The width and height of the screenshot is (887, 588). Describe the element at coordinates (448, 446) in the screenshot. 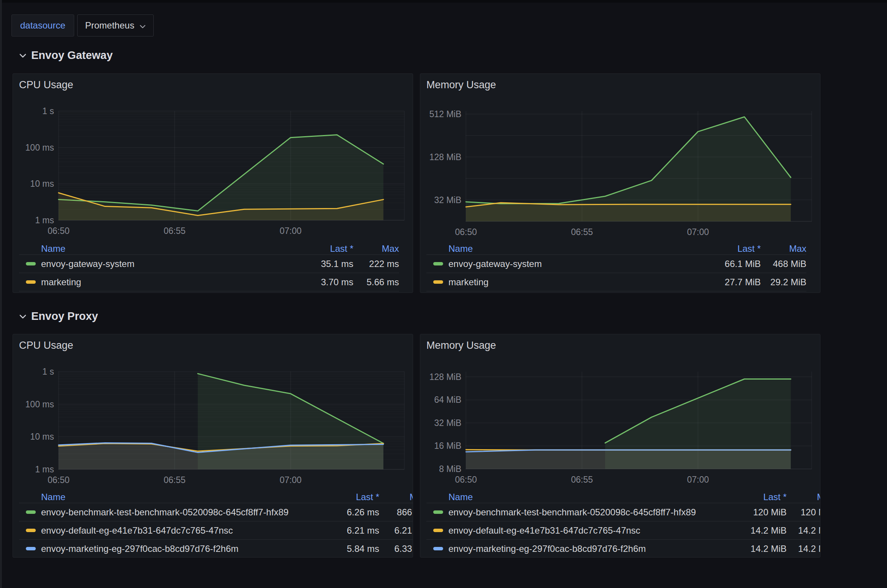

I see `y-axis-tick-label: 16 MiB` at that location.